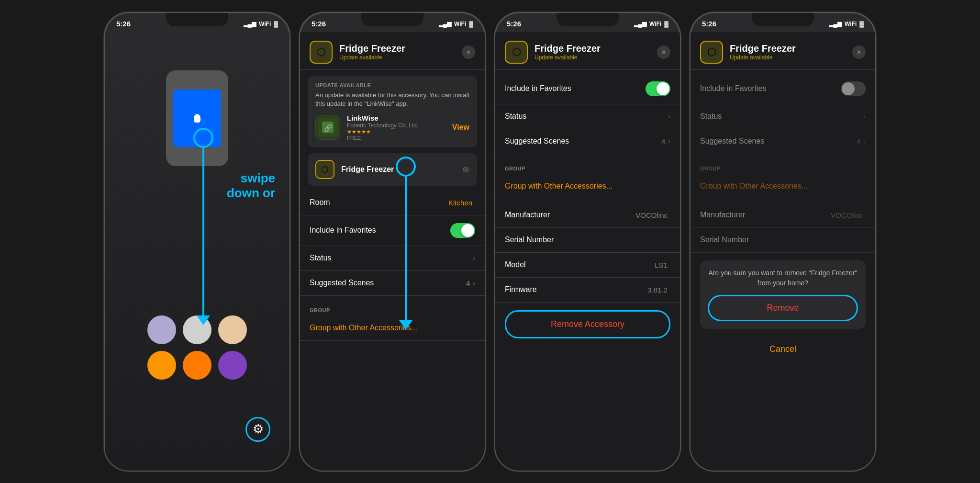  Describe the element at coordinates (783, 349) in the screenshot. I see `cancel-button: Cancel` at that location.